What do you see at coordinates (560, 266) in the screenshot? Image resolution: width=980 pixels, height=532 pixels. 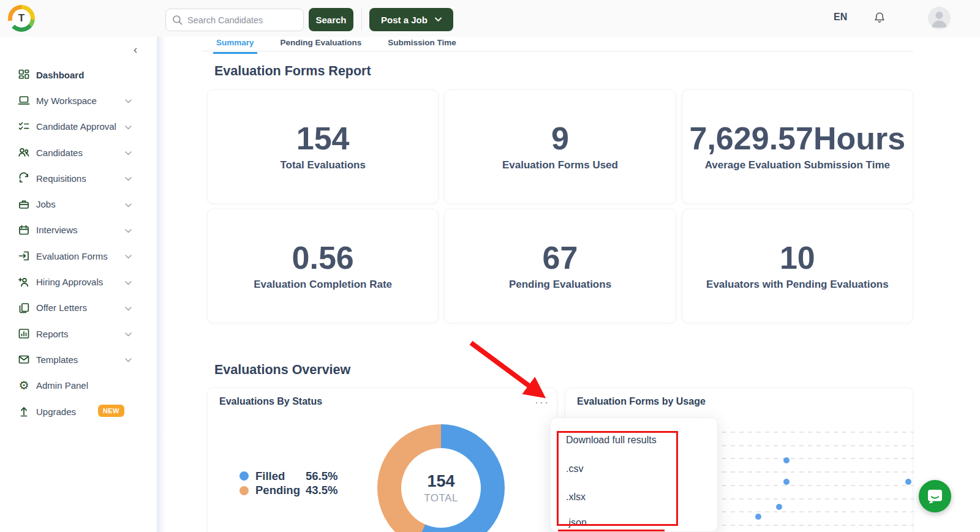 I see `stat-card-pending-evaluations: 67 Pending Evaluations` at bounding box center [560, 266].